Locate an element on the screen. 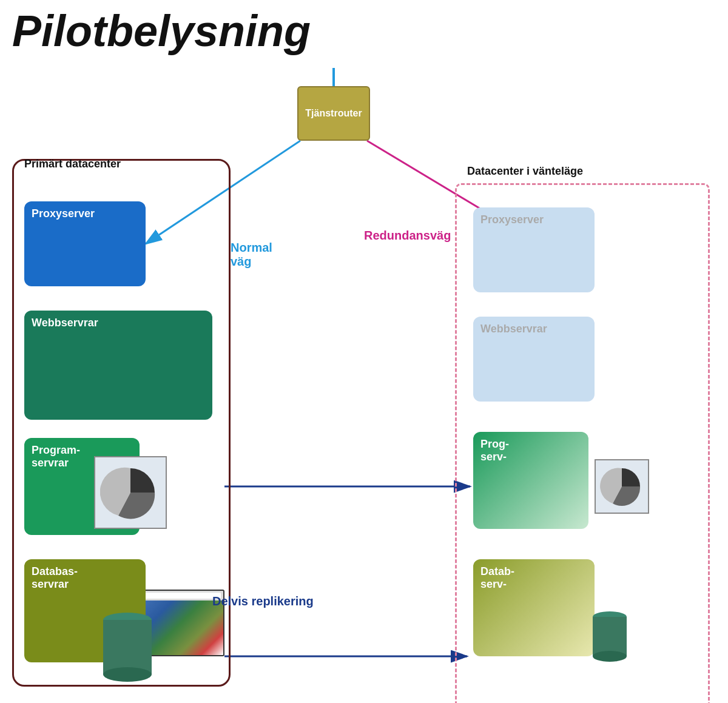 The image size is (728, 703). web-primary-label: Webbservrar is located at coordinates (65, 323).